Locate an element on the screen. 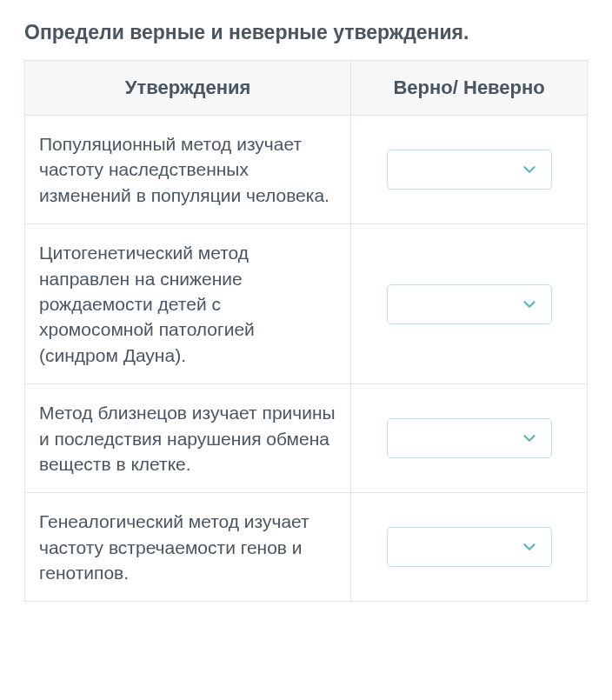  table-row: Метод близнецов изучает причины и послед… is located at coordinates (306, 438).